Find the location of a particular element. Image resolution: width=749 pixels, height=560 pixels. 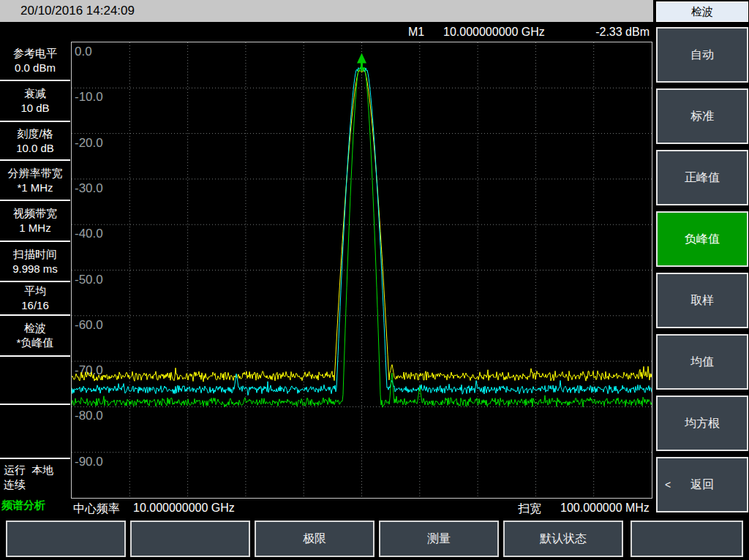

param-value: 10.0 dB is located at coordinates (35, 148).